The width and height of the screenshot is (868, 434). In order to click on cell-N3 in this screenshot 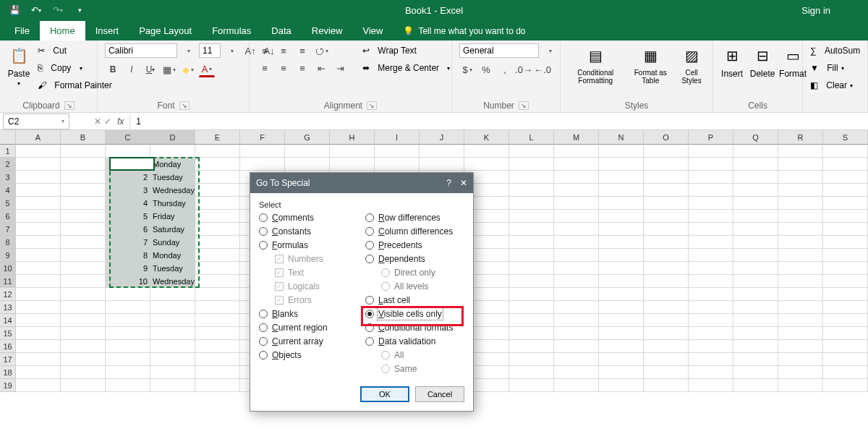, I will do `click(621, 177)`.